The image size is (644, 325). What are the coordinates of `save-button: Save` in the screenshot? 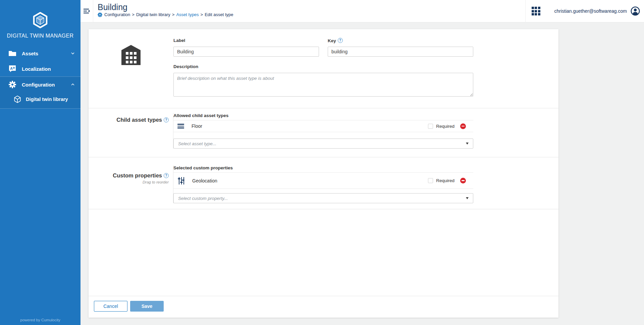 It's located at (147, 306).